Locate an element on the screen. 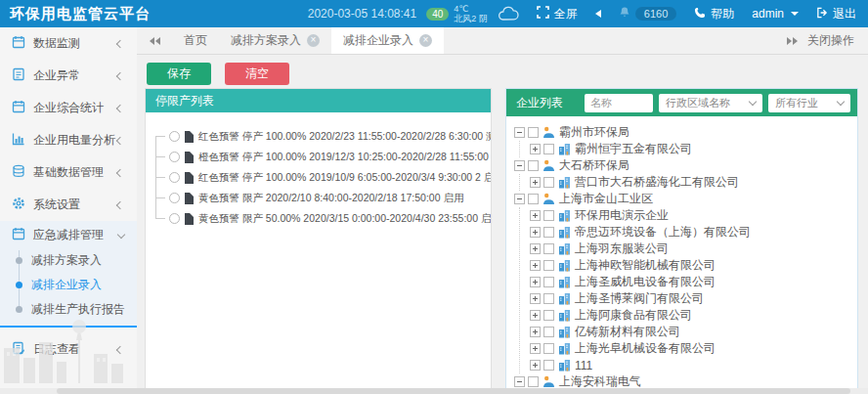 This screenshot has height=394, width=868. company-tree-item: 营口市大石桥盛海化工有限公司 is located at coordinates (694, 182).